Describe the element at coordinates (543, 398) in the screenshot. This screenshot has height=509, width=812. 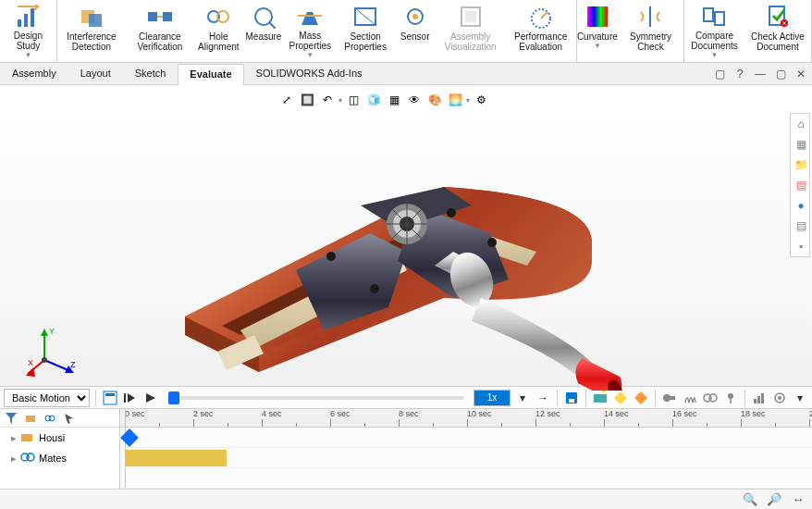
I see `loop-icon: →` at that location.